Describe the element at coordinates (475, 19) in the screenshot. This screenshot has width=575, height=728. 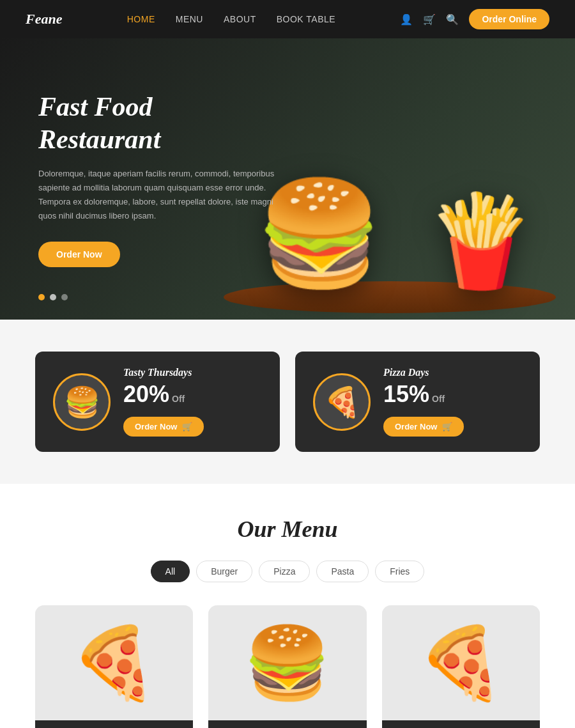
I see `navbar-icons: 👤 🛒 🔍 Order Online` at that location.